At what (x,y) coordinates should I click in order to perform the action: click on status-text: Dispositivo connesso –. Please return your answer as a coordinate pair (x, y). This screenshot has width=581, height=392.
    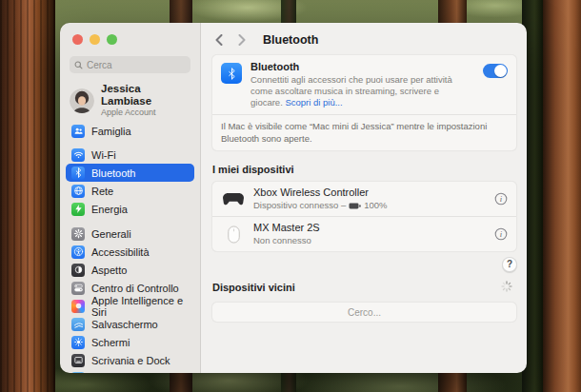
    Looking at the image, I should click on (299, 206).